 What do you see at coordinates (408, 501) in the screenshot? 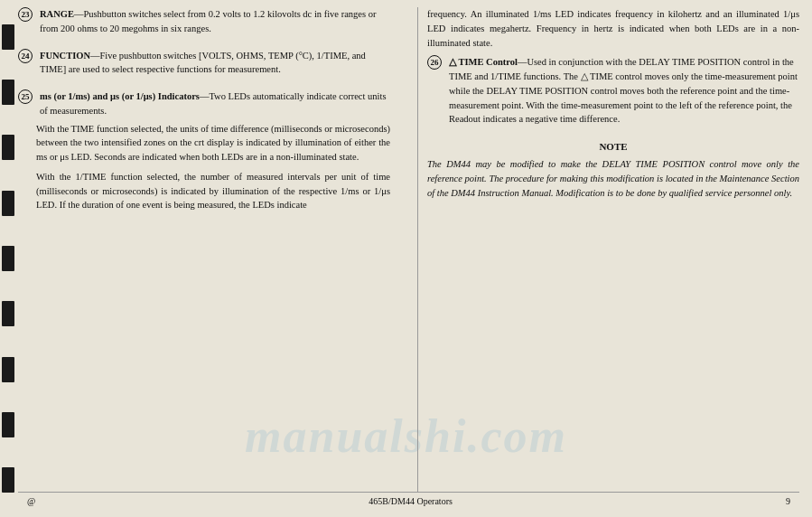
I see `footer: @ 465B/DM44 Operators 9` at bounding box center [408, 501].